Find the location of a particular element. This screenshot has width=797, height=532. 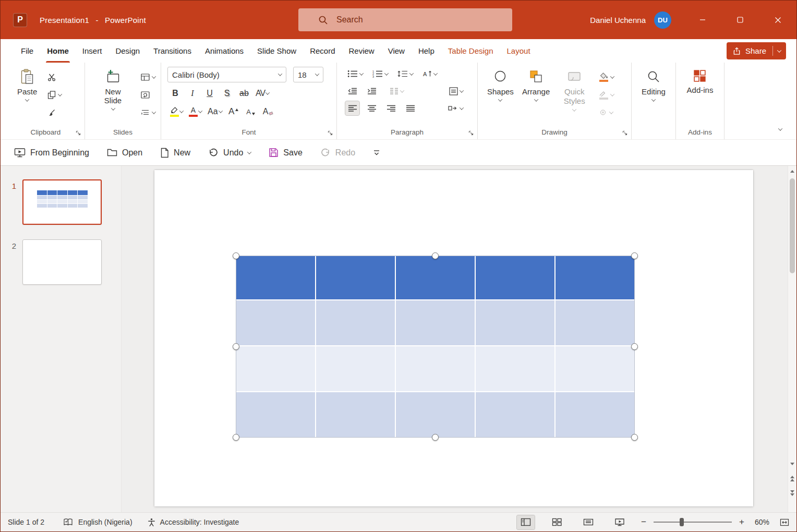

numbering-chevron-icon is located at coordinates (387, 73).